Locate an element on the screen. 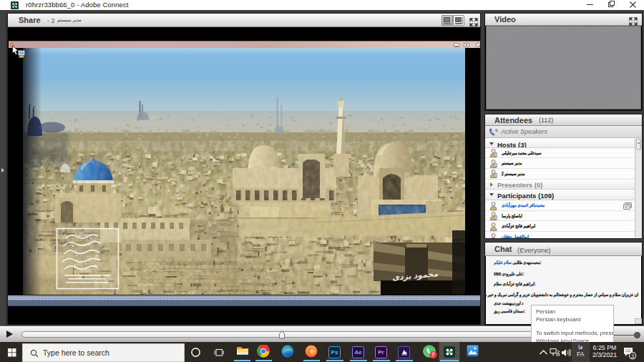 This screenshot has height=362, width=644. svg-text: 3 is located at coordinates (633, 356).